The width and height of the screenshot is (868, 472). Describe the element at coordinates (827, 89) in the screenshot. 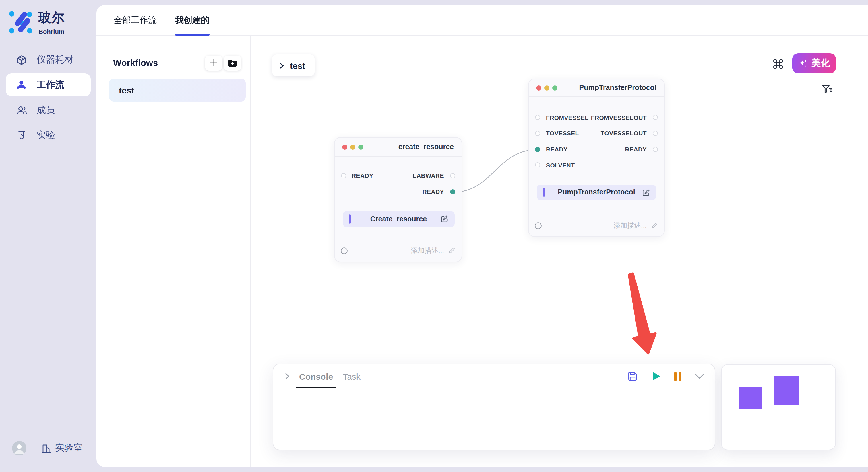

I see `filter-funnel-icon` at that location.